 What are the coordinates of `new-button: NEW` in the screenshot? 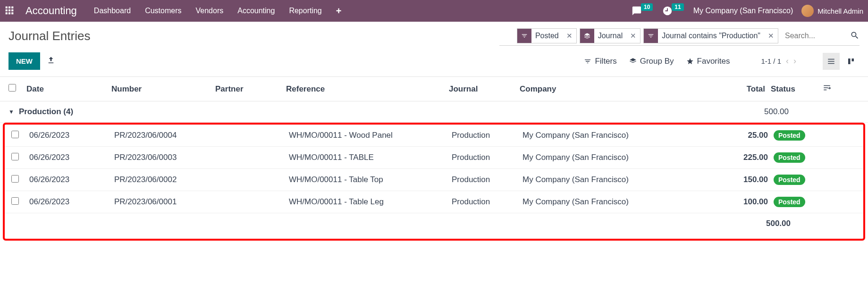 It's located at (25, 61).